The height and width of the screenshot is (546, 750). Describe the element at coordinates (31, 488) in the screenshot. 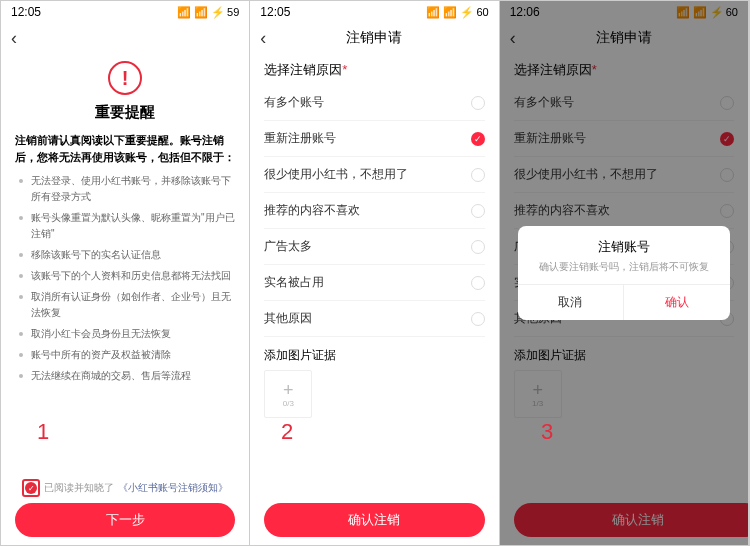

I see `consent-checkbox-highlight: ✓` at that location.